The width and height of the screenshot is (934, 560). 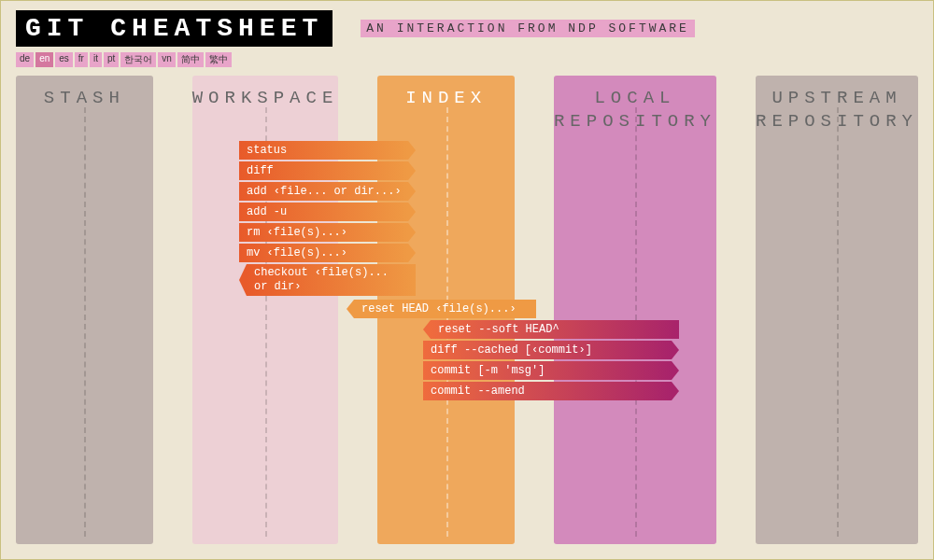 I want to click on cmd-status: status, so click(x=323, y=150).